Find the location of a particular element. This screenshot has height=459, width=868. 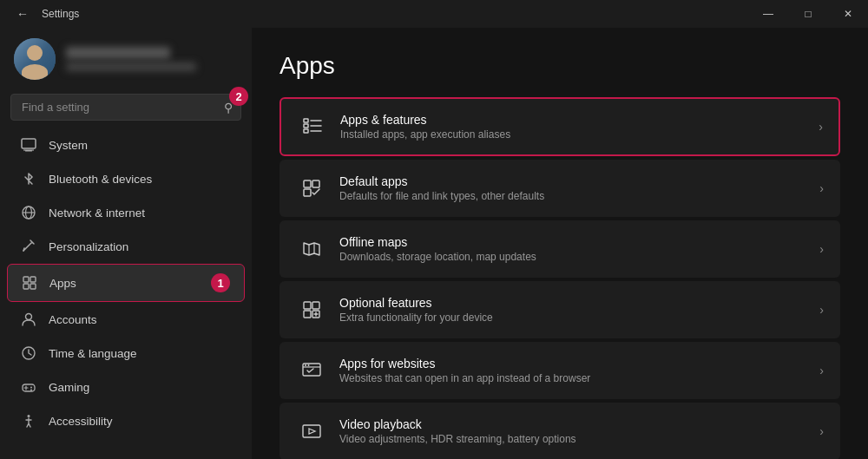

time-icon is located at coordinates (29, 353).